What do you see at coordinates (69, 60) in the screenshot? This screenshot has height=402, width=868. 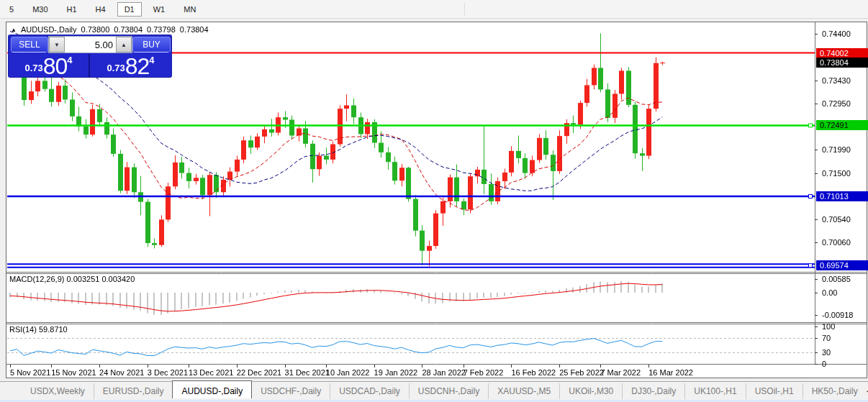 I see `sell-price-pip: 4` at bounding box center [69, 60].